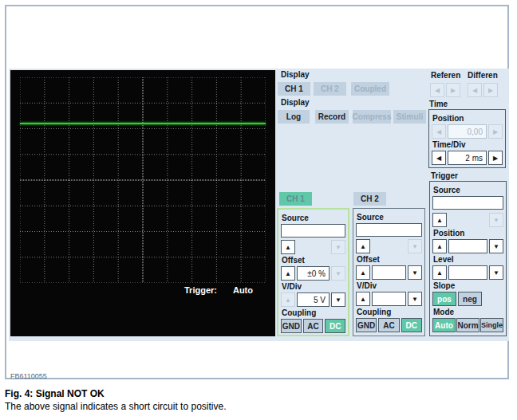  What do you see at coordinates (314, 326) in the screenshot?
I see `ch1-coupling-ac-button: AC` at bounding box center [314, 326].